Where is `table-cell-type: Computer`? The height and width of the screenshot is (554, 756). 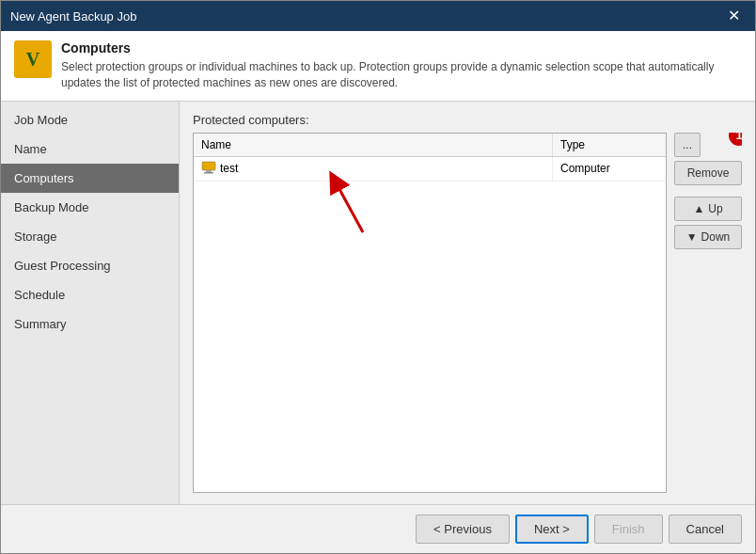 table-cell-type: Computer is located at coordinates (609, 168).